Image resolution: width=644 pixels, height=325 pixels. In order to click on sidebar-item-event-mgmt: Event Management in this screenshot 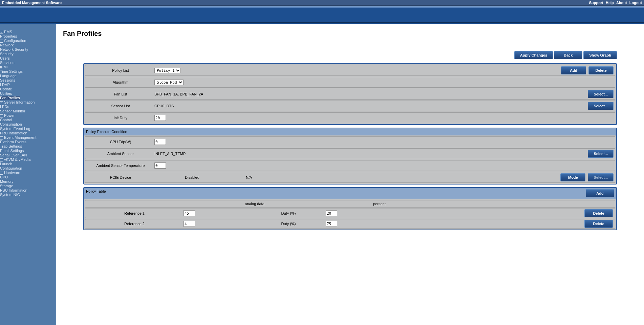, I will do `click(20, 137)`.